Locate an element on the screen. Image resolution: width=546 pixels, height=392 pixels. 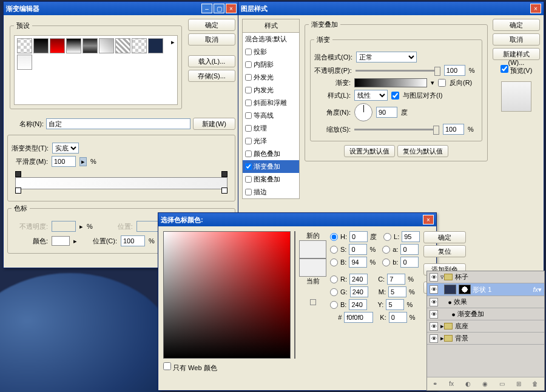
opacity-slider is located at coordinates (398, 70).